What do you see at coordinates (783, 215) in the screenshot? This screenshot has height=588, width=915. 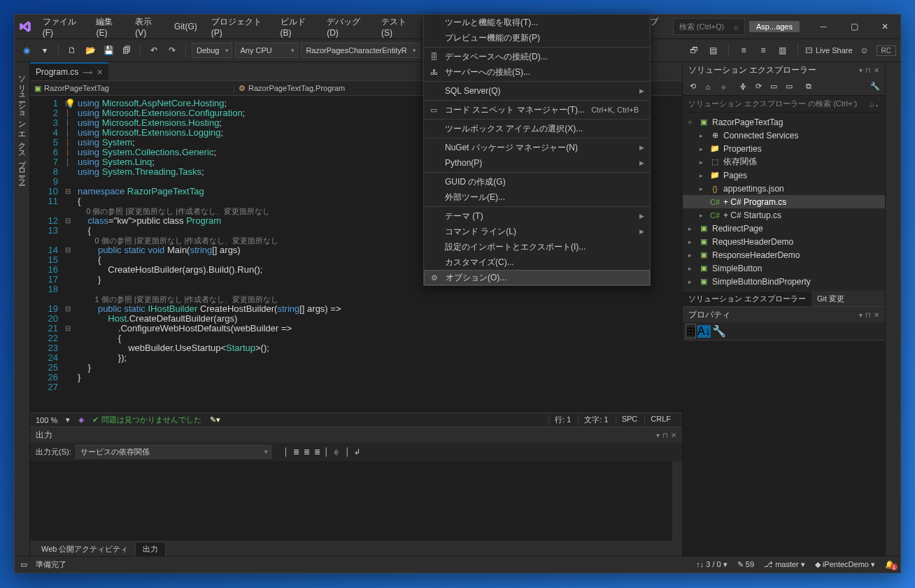 I see `tree-row: ▸C#+ C# Startup.cs` at bounding box center [783, 215].